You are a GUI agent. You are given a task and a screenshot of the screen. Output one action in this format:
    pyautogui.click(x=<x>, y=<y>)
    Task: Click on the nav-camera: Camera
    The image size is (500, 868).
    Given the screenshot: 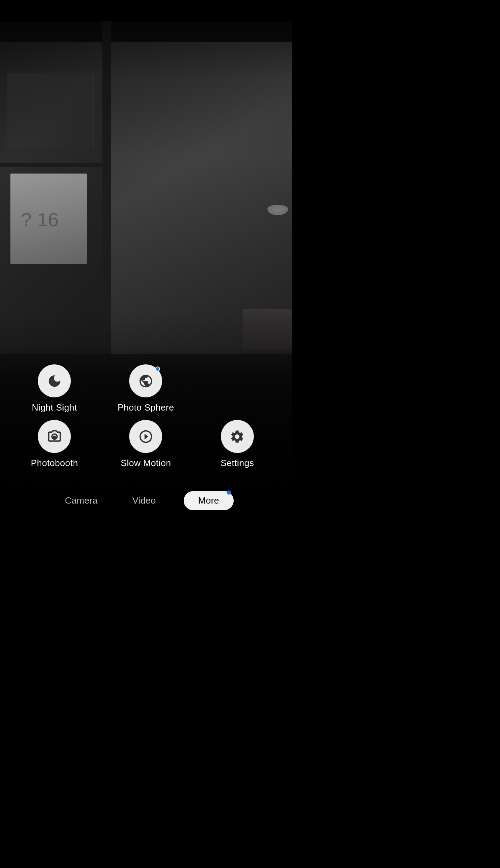 What is the action you would take?
    pyautogui.click(x=81, y=500)
    